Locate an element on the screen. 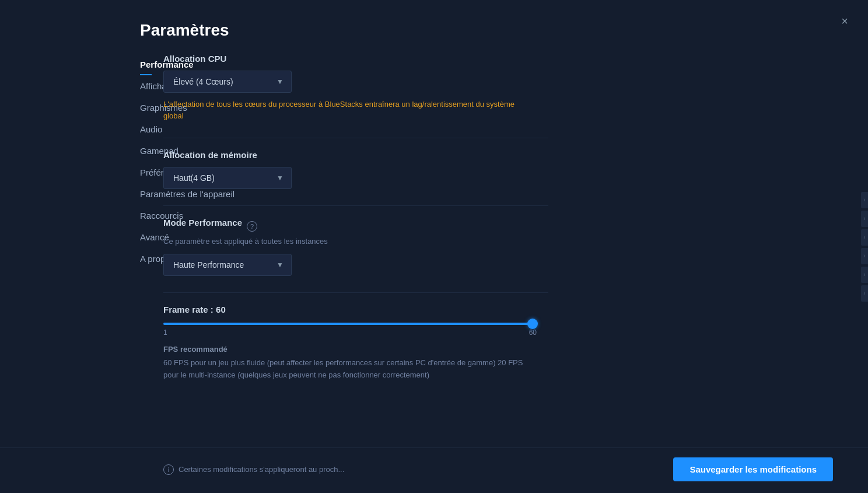 The width and height of the screenshot is (868, 493). slider-thumb is located at coordinates (533, 324).